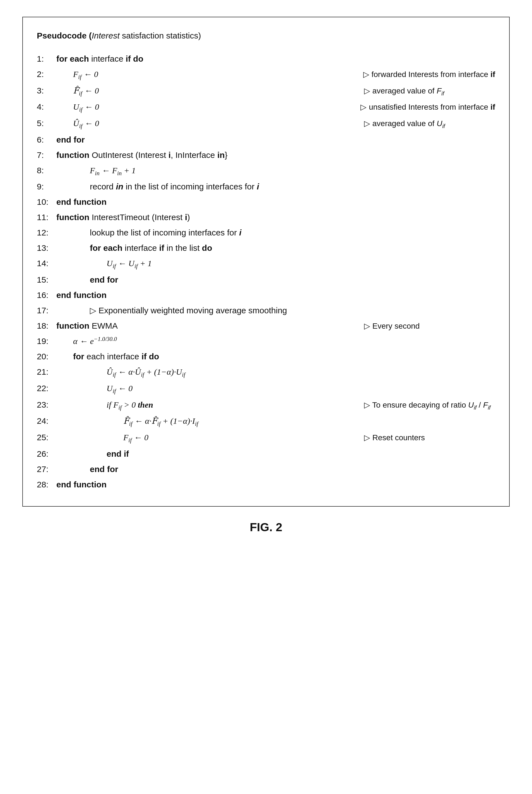  What do you see at coordinates (266, 75) in the screenshot?
I see `line-2: 2: Fif ← 0 ▷ forwarded Interests from in…` at bounding box center [266, 75].